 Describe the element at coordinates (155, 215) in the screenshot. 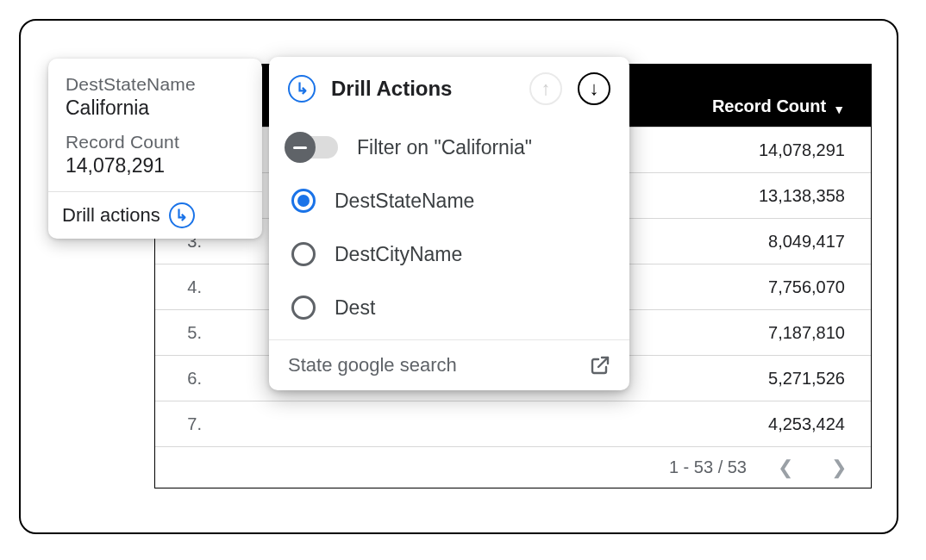

I see `drill-actions-link: Drill actions ↳` at that location.